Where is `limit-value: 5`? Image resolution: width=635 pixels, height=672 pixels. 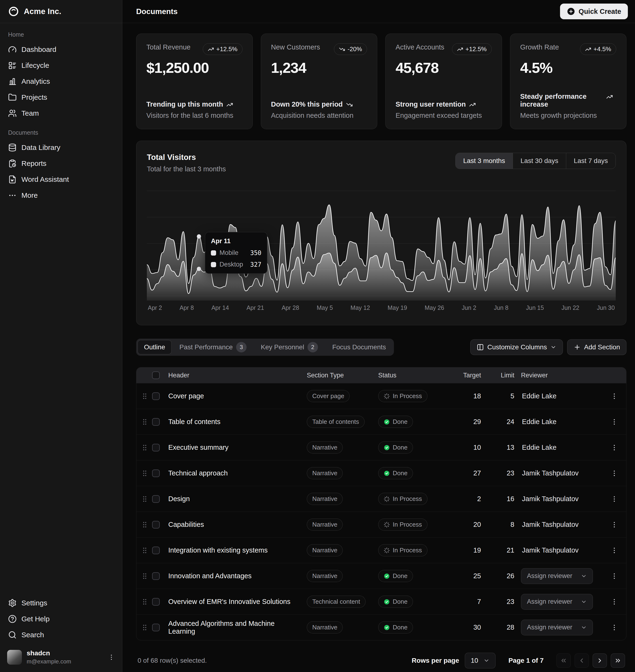 limit-value: 5 is located at coordinates (504, 396).